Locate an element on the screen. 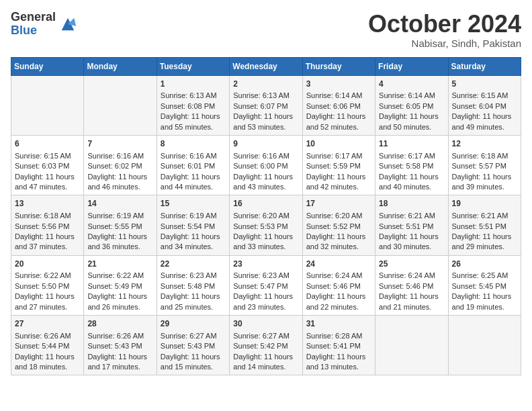 The width and height of the screenshot is (532, 411). sunrise: Sunrise: 6:14 AM is located at coordinates (407, 95).